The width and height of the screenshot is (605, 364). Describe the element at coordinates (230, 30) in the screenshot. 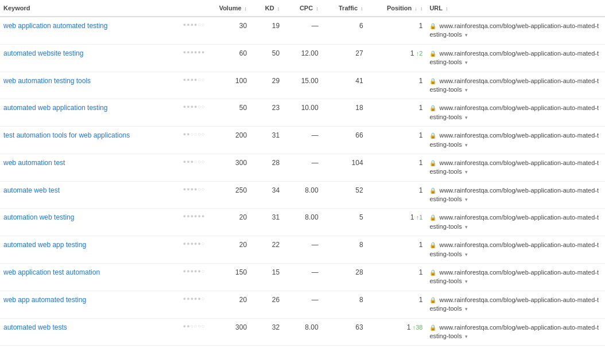

I see `volume-cell: 30` at that location.